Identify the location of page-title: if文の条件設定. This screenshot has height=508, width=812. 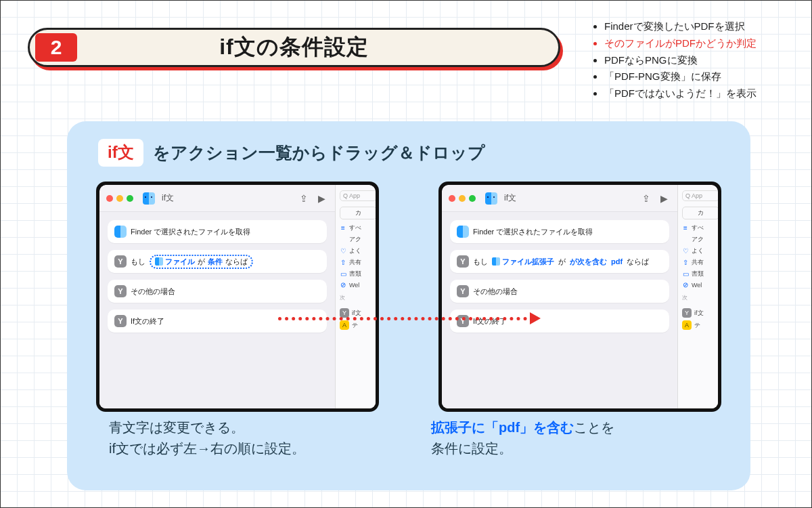
(294, 47).